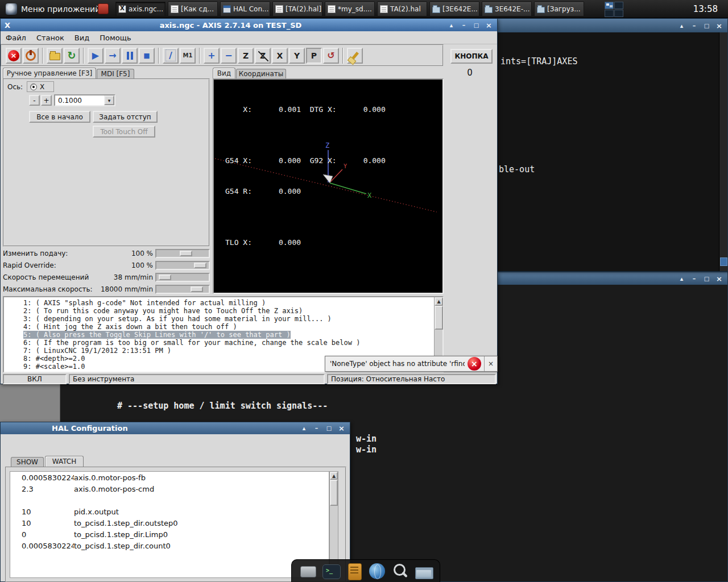 This screenshot has height=582, width=728. What do you see at coordinates (27, 462) in the screenshot?
I see `tab-show: SHOW` at bounding box center [27, 462].